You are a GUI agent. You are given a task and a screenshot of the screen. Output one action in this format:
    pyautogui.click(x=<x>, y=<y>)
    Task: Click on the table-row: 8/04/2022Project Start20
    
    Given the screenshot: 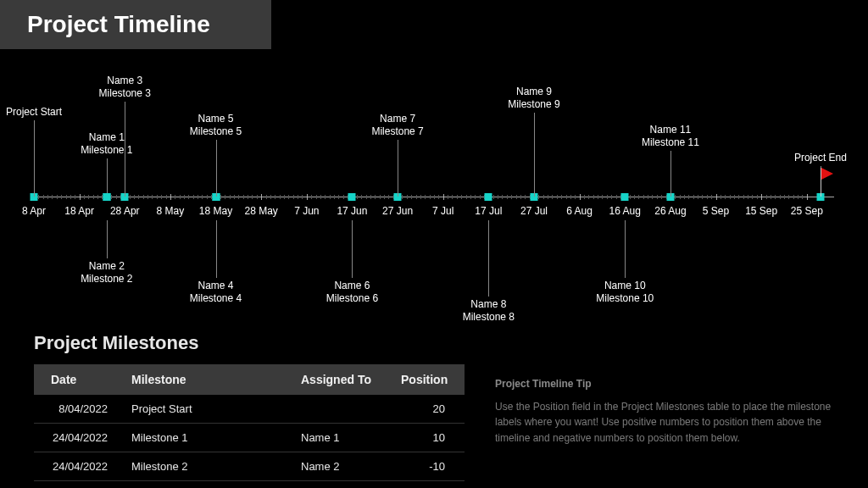 What is the action you would take?
    pyautogui.click(x=249, y=409)
    